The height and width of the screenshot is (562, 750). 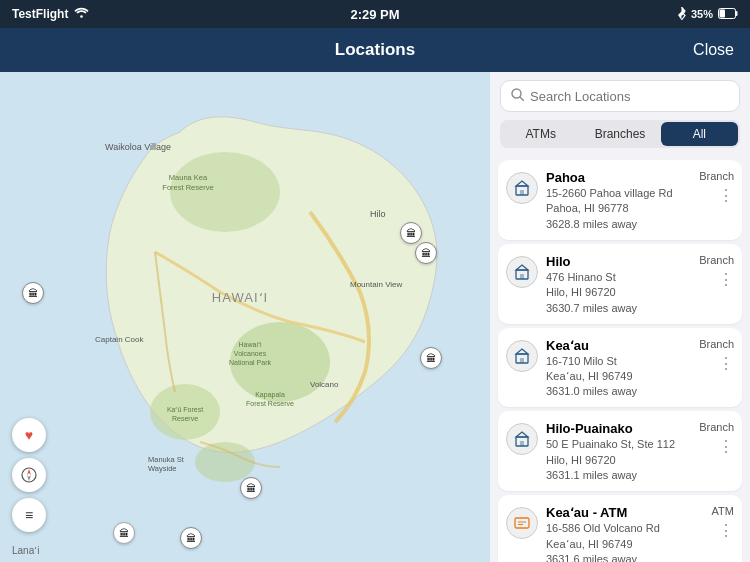 I want to click on battery-icon, so click(x=728, y=14).